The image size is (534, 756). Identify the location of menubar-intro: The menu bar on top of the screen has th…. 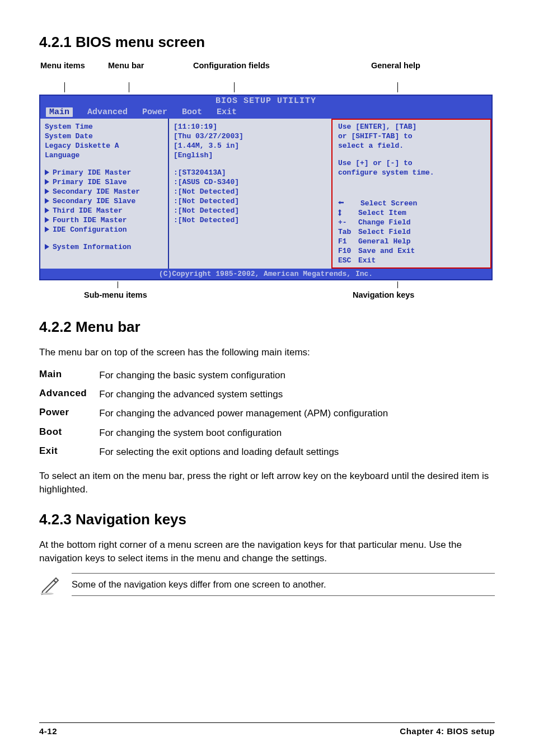
(267, 353).